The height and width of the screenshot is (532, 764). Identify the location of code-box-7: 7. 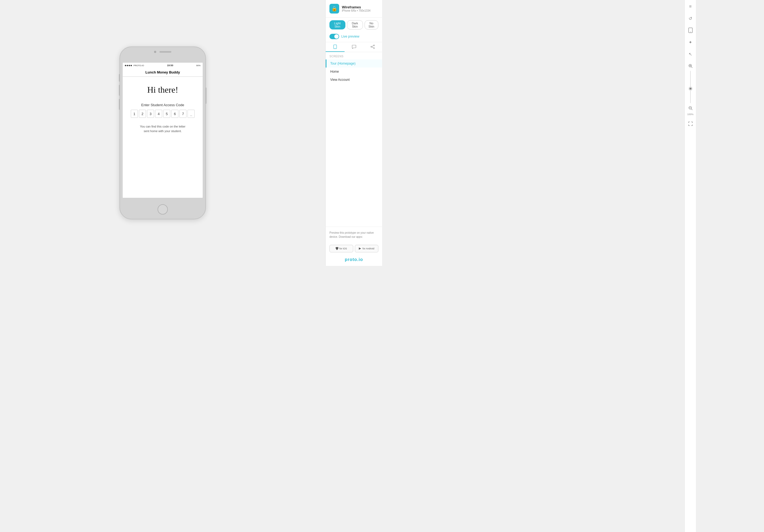
(183, 114).